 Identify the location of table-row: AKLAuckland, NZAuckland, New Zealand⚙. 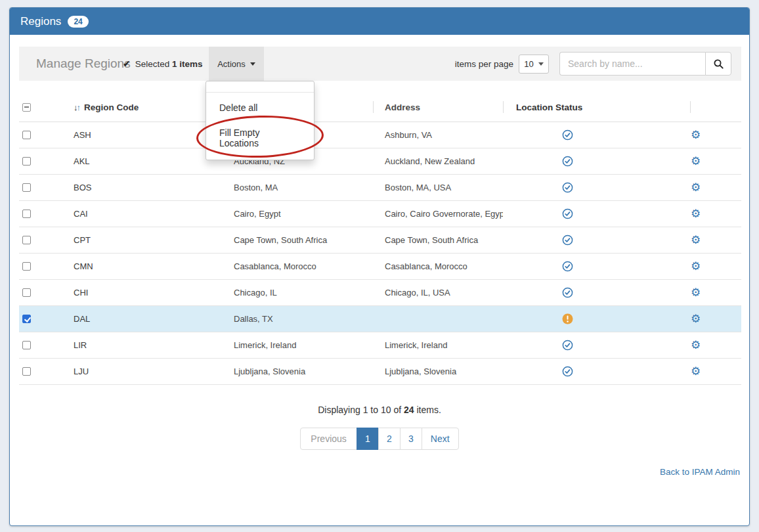
(380, 162).